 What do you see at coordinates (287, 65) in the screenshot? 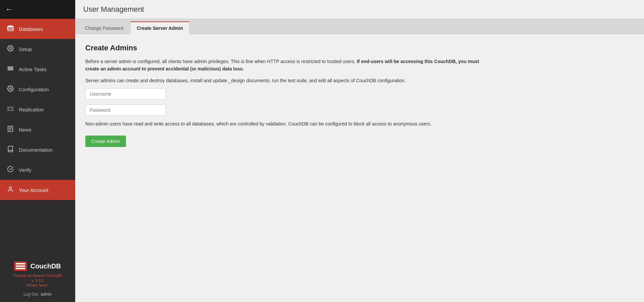
I see `info-paragraph-1: Before a server admin is configured, all…` at bounding box center [287, 65].